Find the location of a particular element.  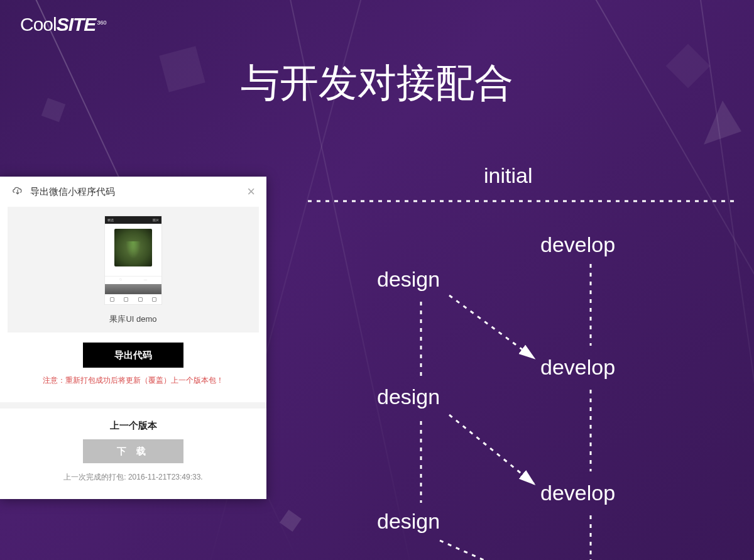

diagram-label-design-2: design is located at coordinates (408, 397).